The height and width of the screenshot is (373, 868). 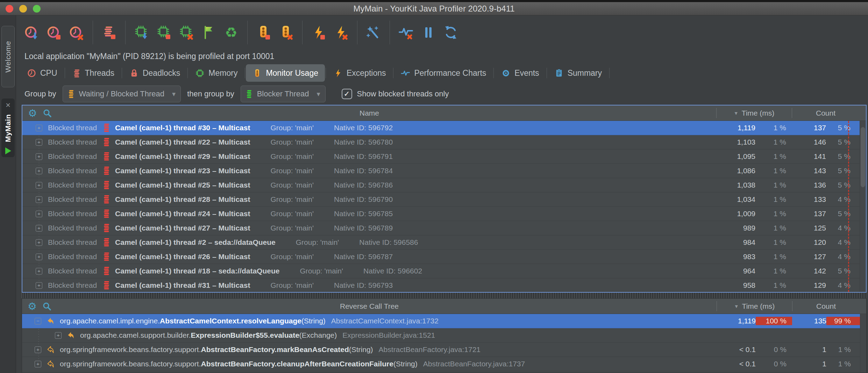 I want to click on pause-icon, so click(x=428, y=32).